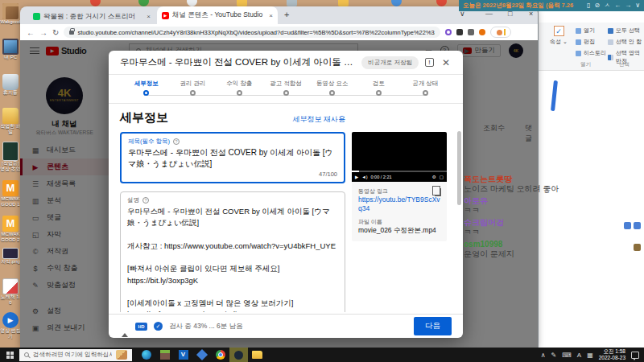 The height and width of the screenshot is (362, 644). I want to click on dialog-close-icon: ✕, so click(446, 63).